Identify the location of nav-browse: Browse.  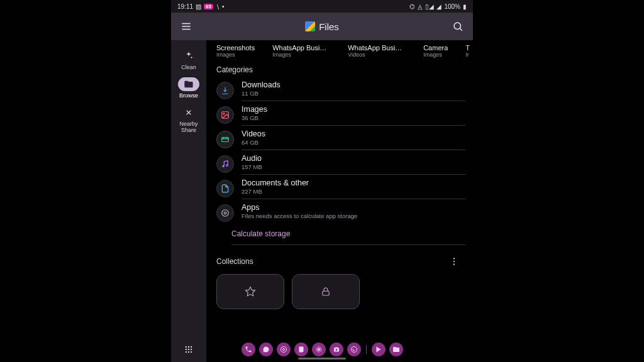
(189, 88).